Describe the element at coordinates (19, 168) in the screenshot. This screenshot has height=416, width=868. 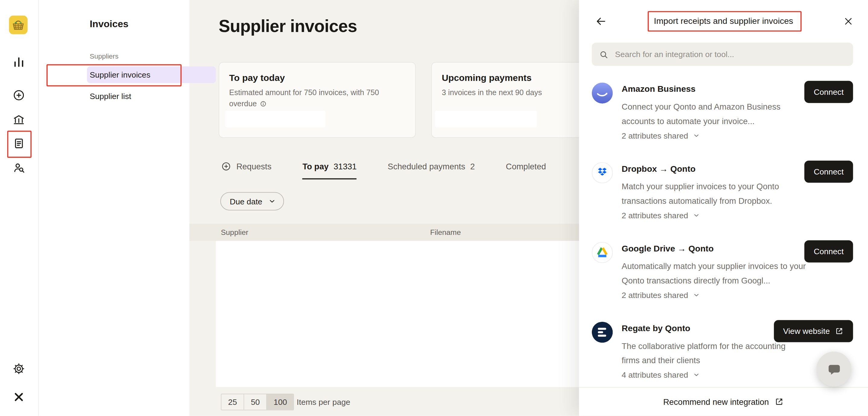
I see `person-search-icon` at that location.